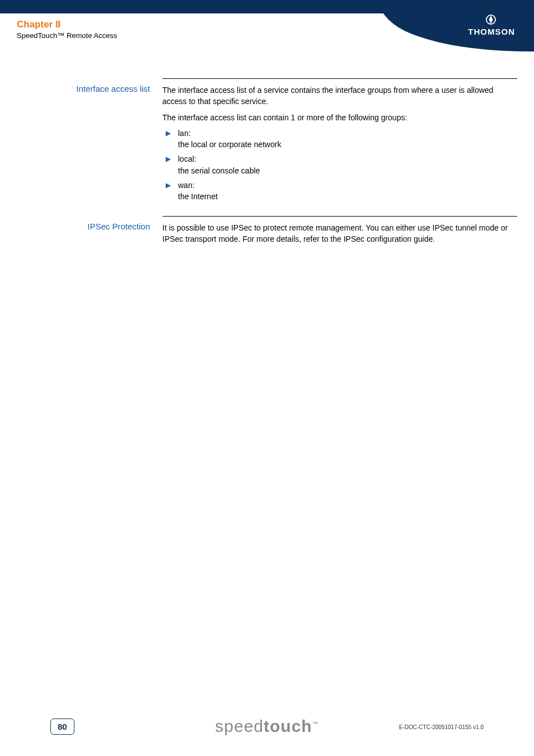 This screenshot has width=534, height=756. I want to click on list-item-text: lan: the local or corporate network, so click(348, 139).